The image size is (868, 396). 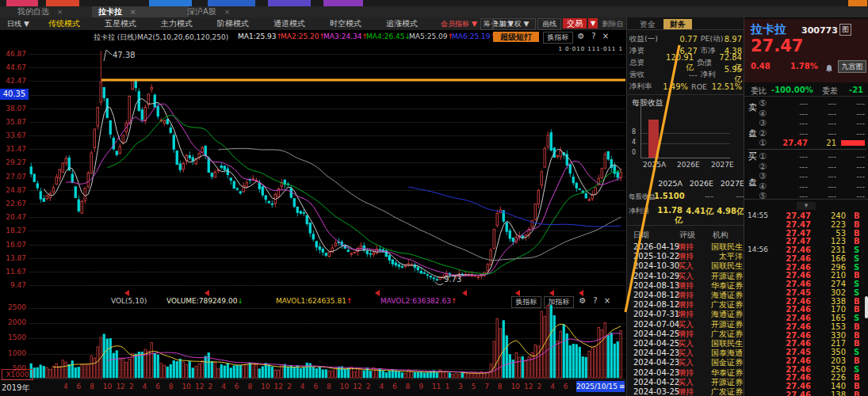 I want to click on super-short-button: 超级短打, so click(x=516, y=36).